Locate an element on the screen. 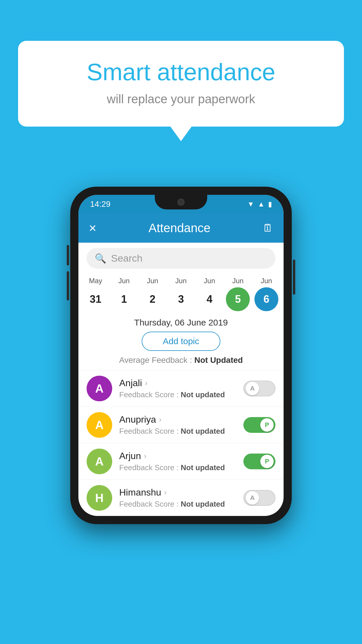 The height and width of the screenshot is (644, 362). cal-date: 2 is located at coordinates (152, 299).